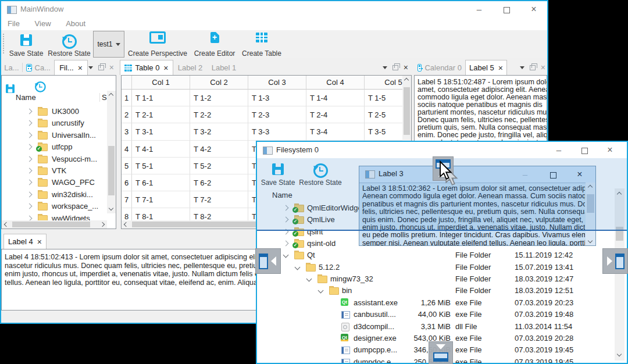 The width and height of the screenshot is (628, 364). What do you see at coordinates (55, 216) in the screenshot?
I see `tree-row: wwWidgets` at bounding box center [55, 216].